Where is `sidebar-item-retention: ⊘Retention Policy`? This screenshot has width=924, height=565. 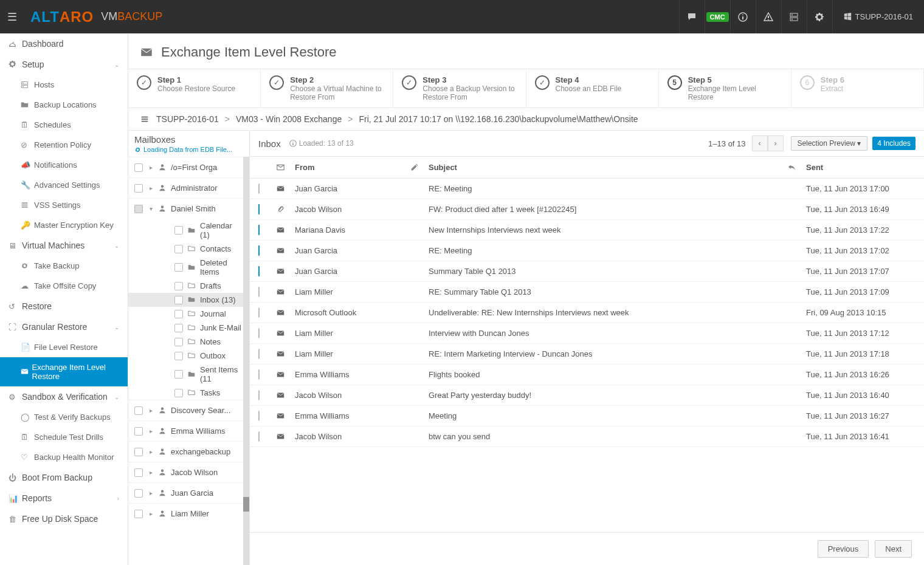
sidebar-item-retention: ⊘Retention Policy is located at coordinates (64, 145).